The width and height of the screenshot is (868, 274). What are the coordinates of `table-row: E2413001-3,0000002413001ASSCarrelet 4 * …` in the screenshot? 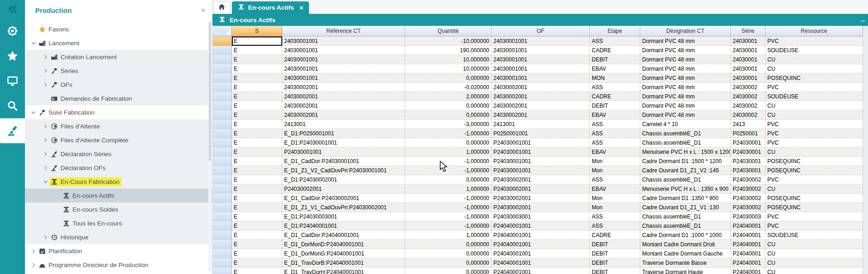 It's located at (540, 124).